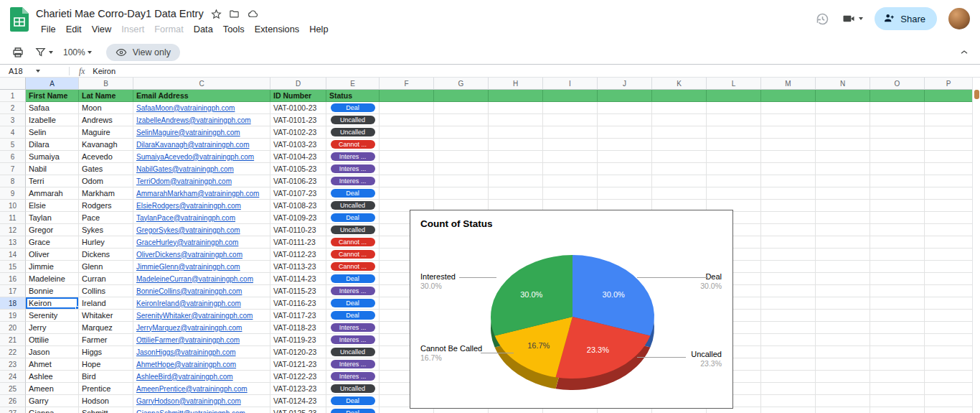 This screenshot has width=980, height=413. What do you see at coordinates (13, 108) in the screenshot?
I see `row-header-2: 2` at bounding box center [13, 108].